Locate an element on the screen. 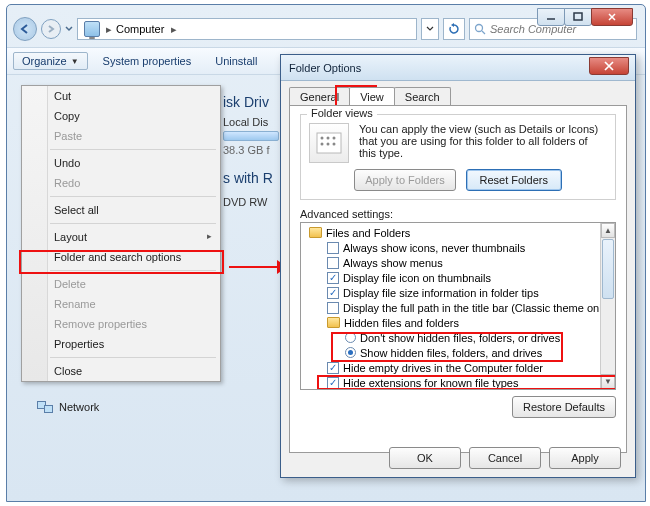  tab-strip: General View Search is located at coordinates (458, 93).